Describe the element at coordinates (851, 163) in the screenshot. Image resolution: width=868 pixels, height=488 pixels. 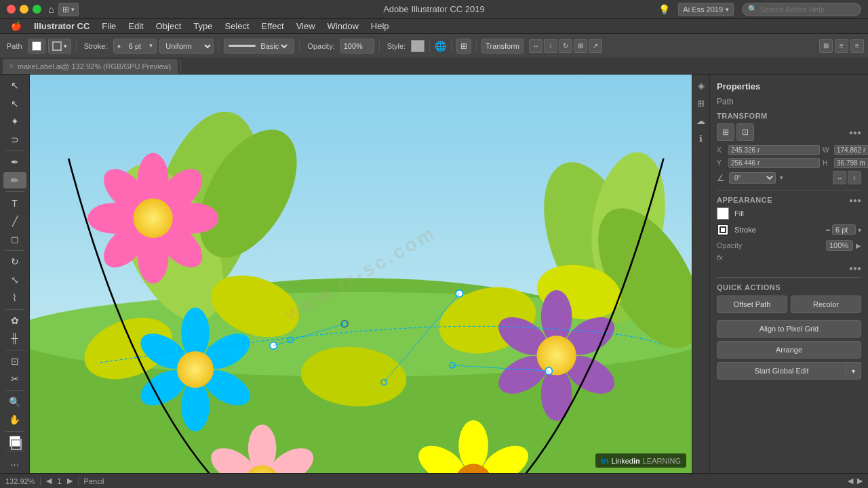
I see `h-input` at that location.